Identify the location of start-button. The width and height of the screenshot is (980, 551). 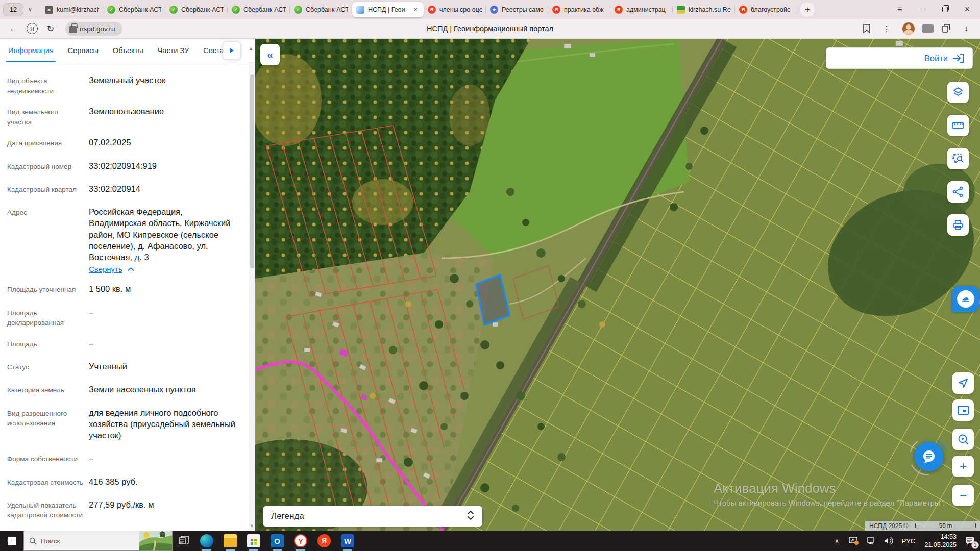
(12, 541).